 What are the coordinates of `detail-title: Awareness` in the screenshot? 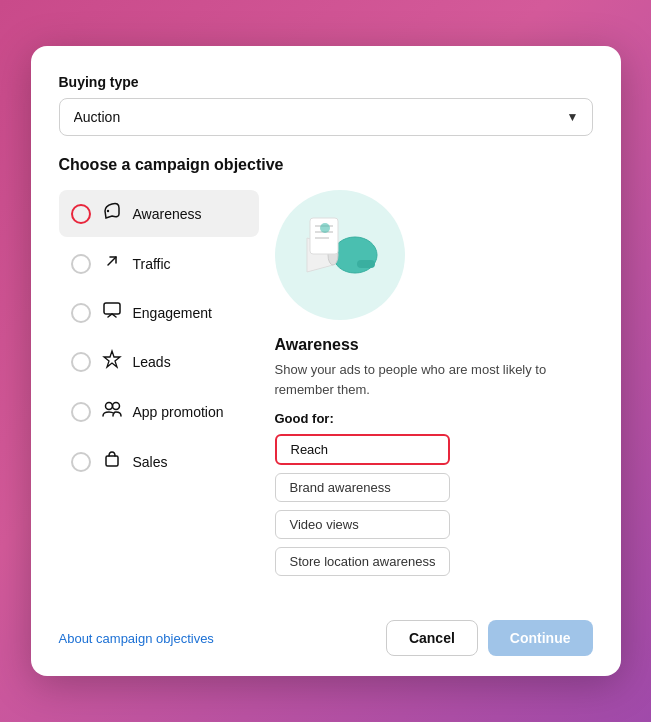 It's located at (317, 345).